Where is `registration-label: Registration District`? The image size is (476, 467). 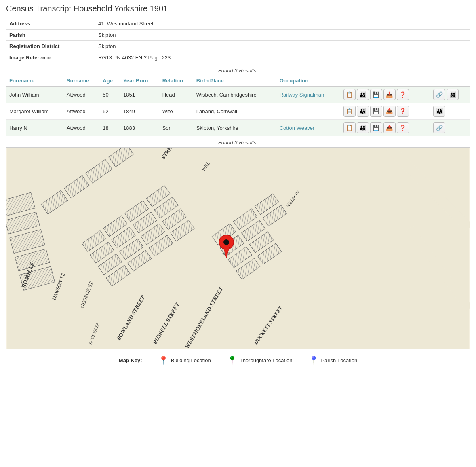
registration-label: Registration District is located at coordinates (51, 46).